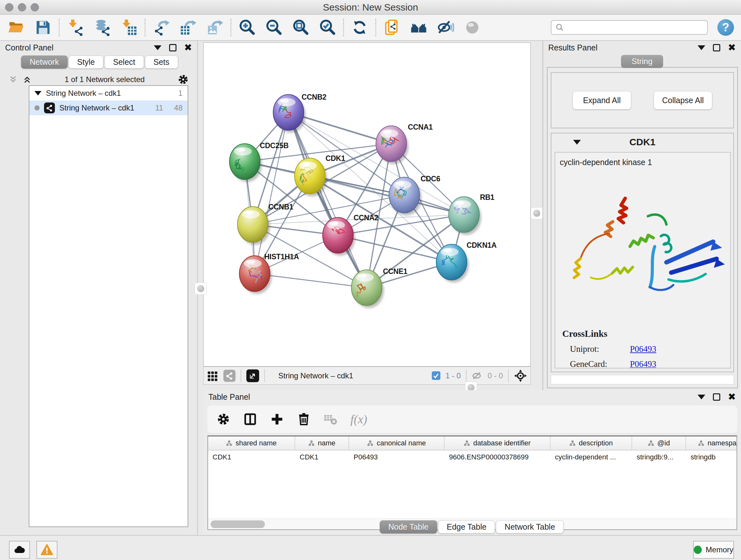 This screenshot has width=741, height=560. Describe the element at coordinates (254, 226) in the screenshot. I see `network-node-CCNB1` at that location.